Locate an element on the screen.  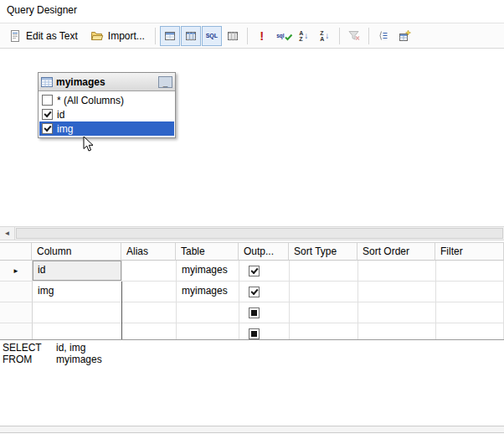
group-by-icon is located at coordinates (383, 35).